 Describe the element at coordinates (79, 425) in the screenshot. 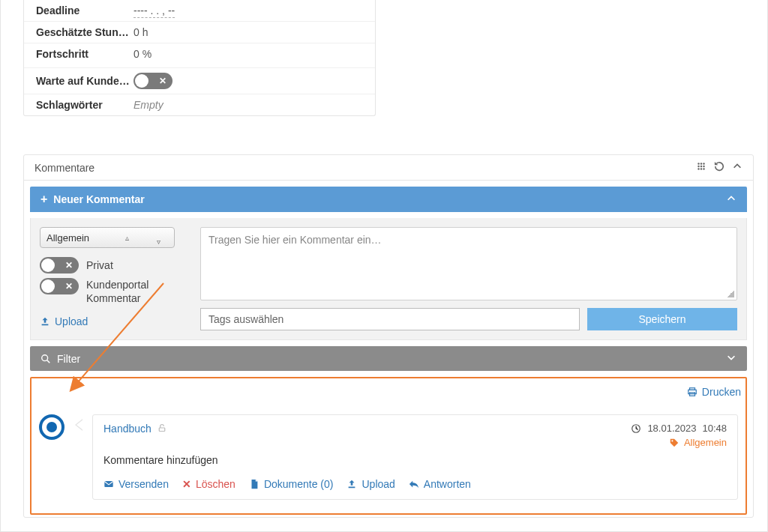

I see `speech-tail-icon` at that location.